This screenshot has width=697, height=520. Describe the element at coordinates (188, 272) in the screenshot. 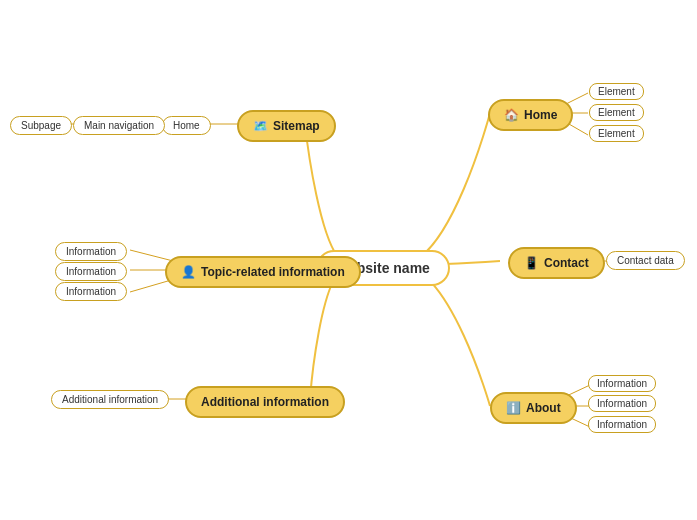

I see `topic-icon: 👤` at that location.